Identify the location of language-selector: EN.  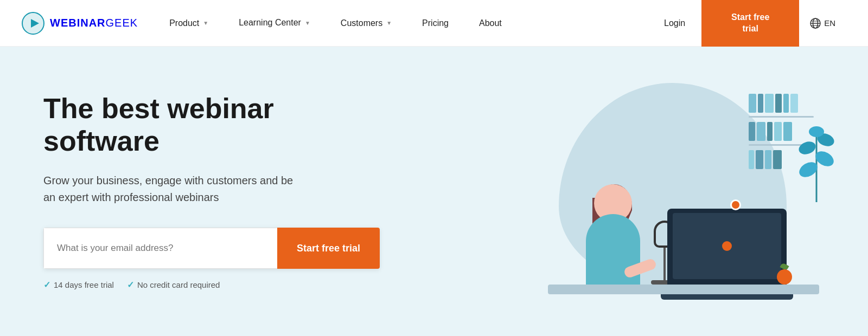
(822, 23).